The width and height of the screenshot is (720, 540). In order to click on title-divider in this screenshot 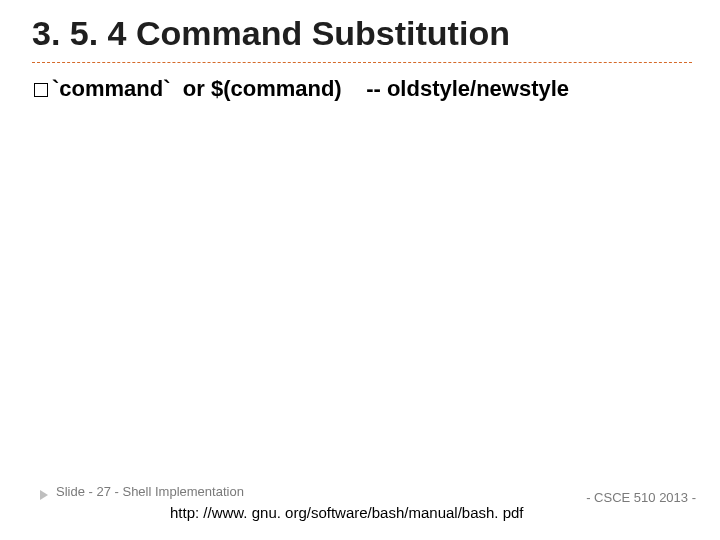, I will do `click(362, 62)`.